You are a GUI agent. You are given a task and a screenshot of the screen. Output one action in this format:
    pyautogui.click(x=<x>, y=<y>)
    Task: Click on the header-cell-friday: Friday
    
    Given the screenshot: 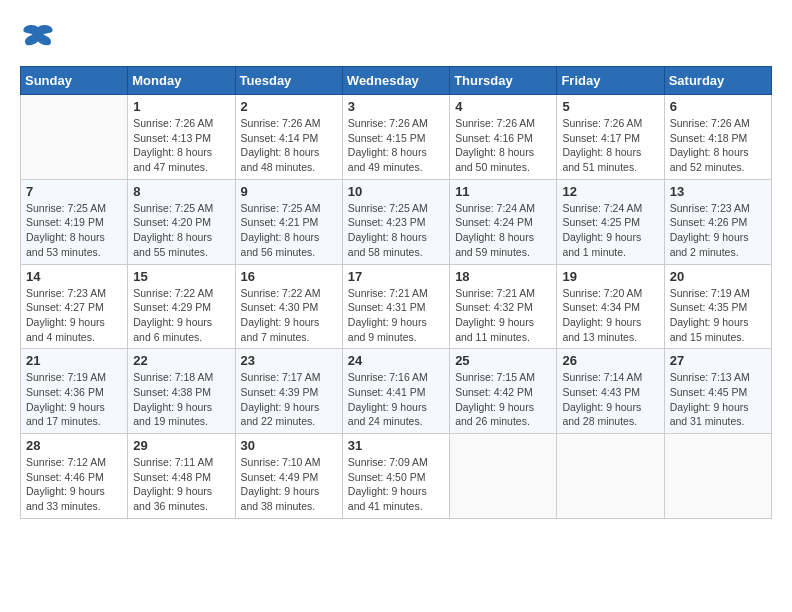 What is the action you would take?
    pyautogui.click(x=610, y=81)
    